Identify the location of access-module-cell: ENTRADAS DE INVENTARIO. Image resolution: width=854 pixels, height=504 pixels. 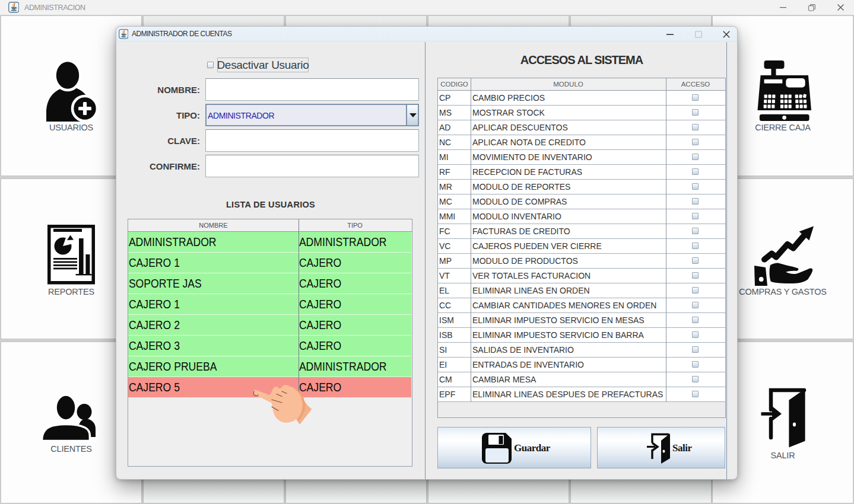
(528, 365).